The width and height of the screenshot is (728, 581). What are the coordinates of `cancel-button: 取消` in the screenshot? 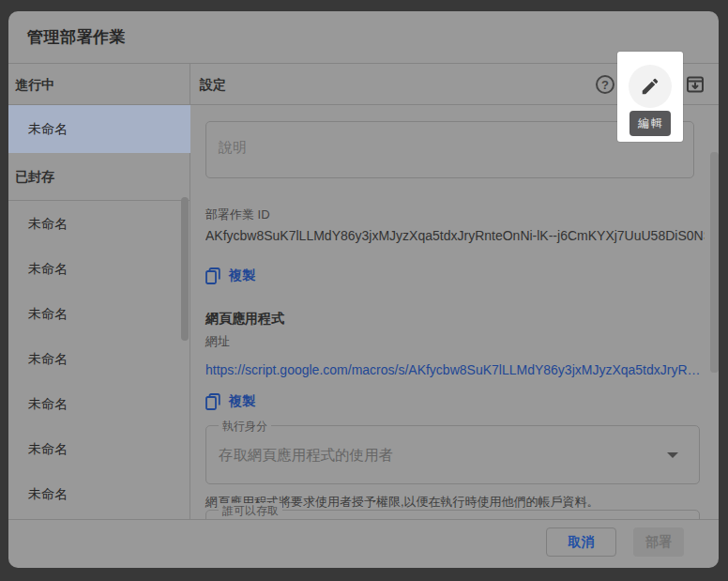 It's located at (582, 543).